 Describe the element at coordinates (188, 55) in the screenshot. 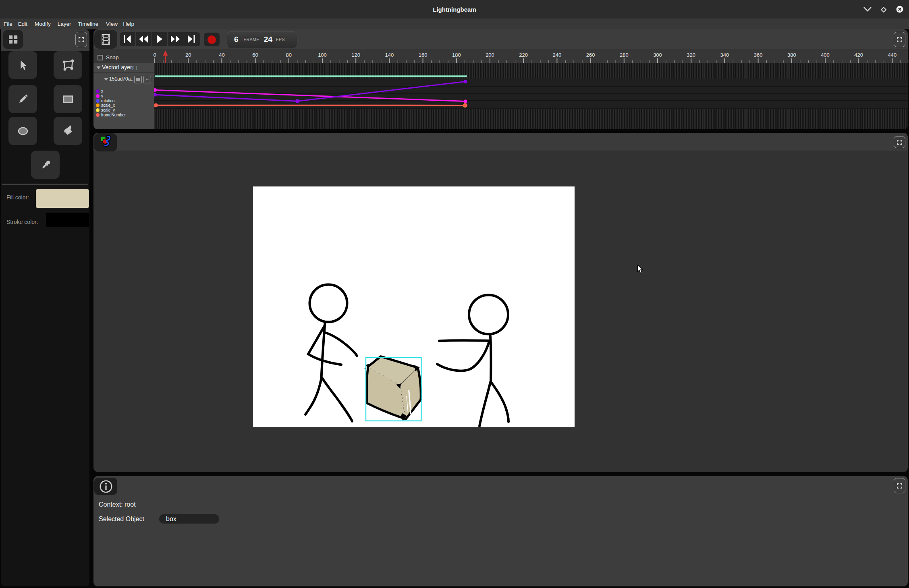

I see `svg-text: 20` at that location.